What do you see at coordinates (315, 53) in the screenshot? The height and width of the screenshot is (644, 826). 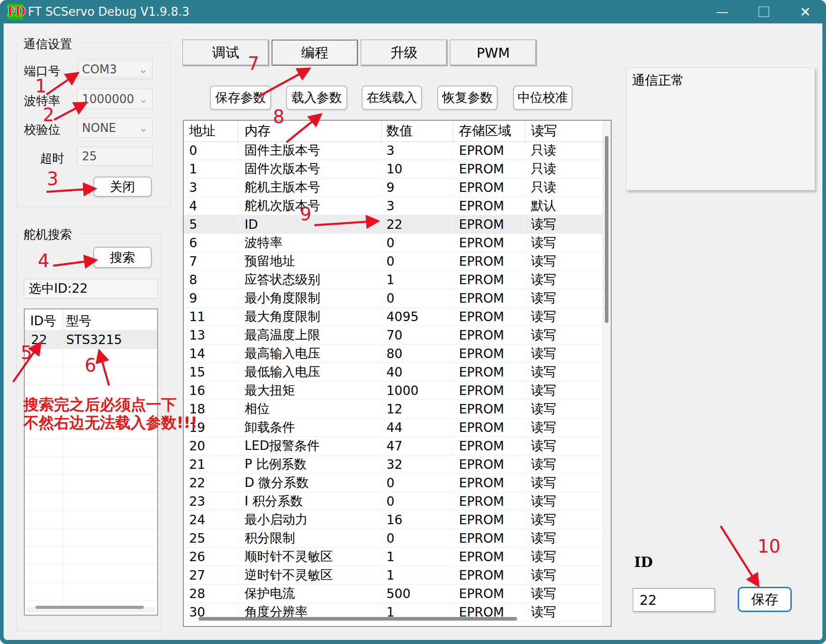 I see `tab-programming: 编程` at bounding box center [315, 53].